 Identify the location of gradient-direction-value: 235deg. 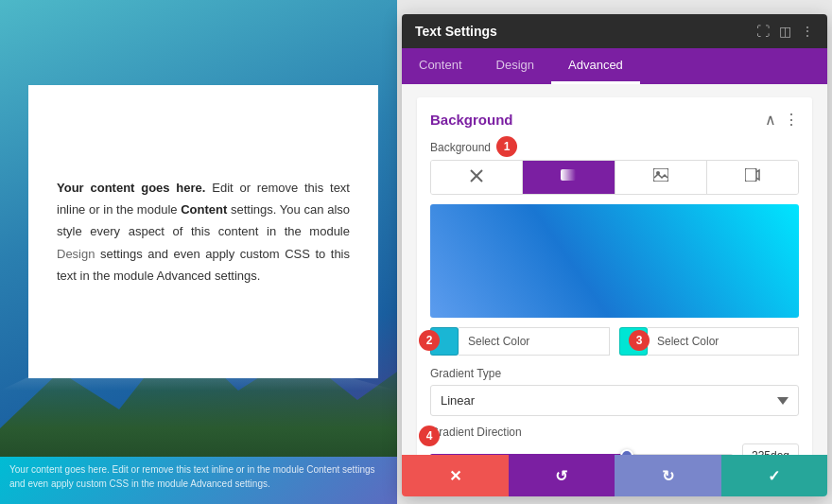
(771, 449).